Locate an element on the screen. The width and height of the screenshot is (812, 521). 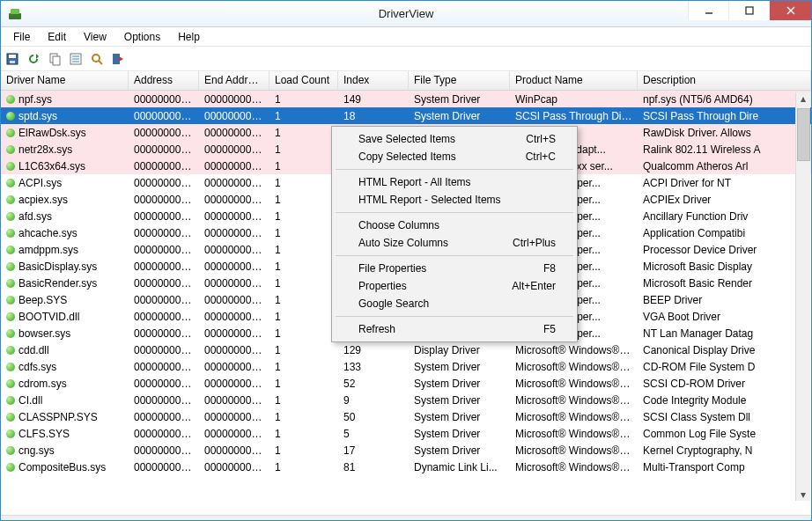
col-address: Address is located at coordinates (164, 81).